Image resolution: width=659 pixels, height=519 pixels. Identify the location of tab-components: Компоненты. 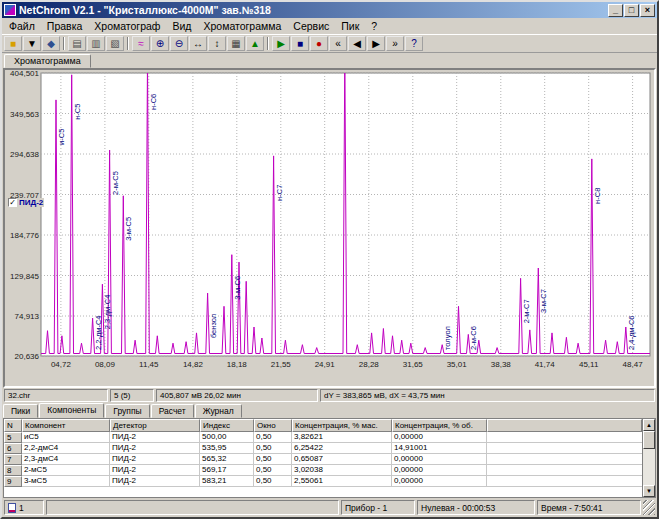
(72, 410).